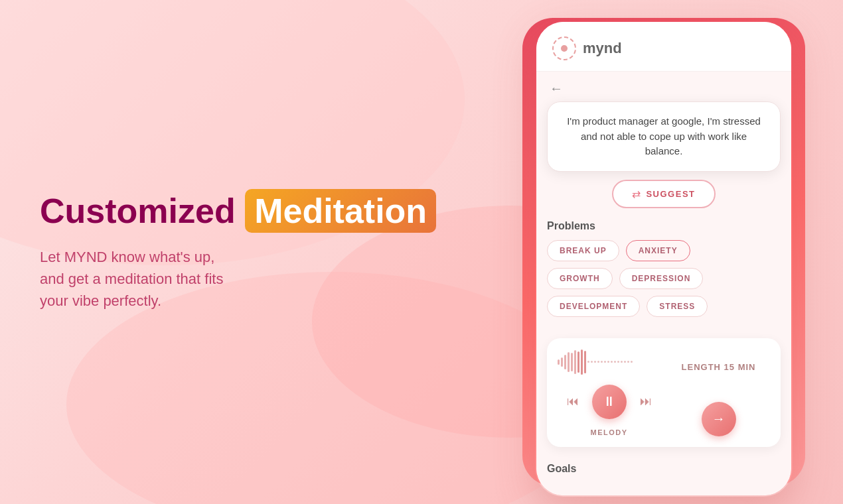 This screenshot has height=504, width=843. What do you see at coordinates (341, 211) in the screenshot?
I see `headline-highlight: Meditation` at bounding box center [341, 211].